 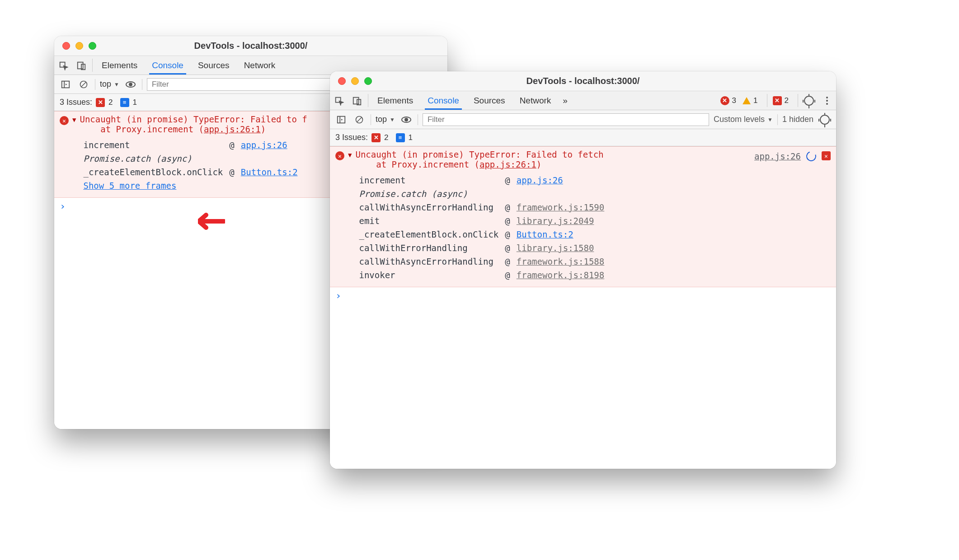 What do you see at coordinates (565, 100) in the screenshot?
I see `tabs-overflow-button: »` at bounding box center [565, 100].